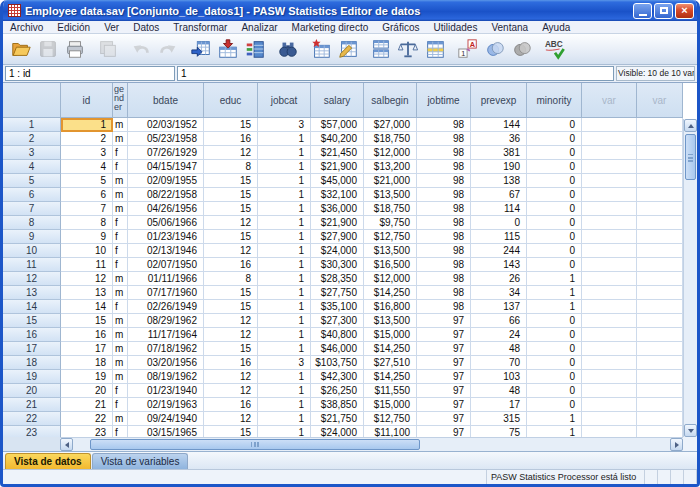  Describe the element at coordinates (166, 419) in the screenshot. I see `cell-bdate: 09/24/1940` at that location.